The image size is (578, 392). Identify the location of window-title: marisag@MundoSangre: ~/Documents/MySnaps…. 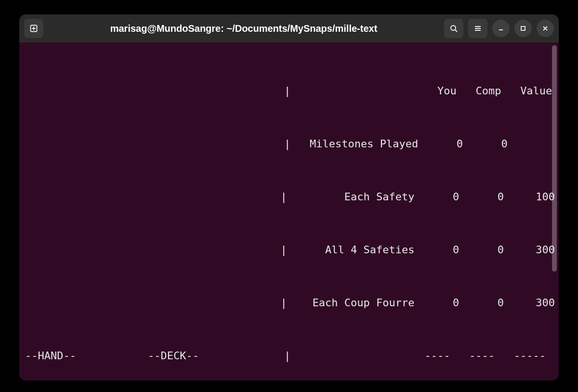
(244, 29).